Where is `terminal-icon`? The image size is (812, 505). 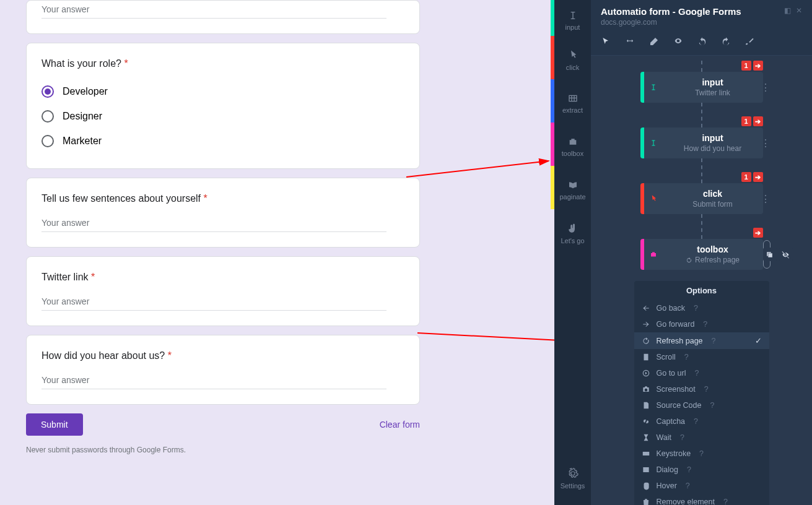
terminal-icon is located at coordinates (646, 470).